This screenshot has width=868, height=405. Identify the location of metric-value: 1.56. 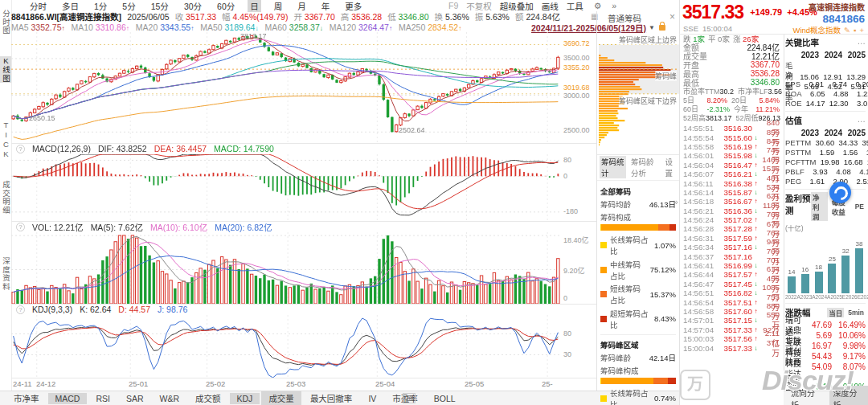
(845, 153).